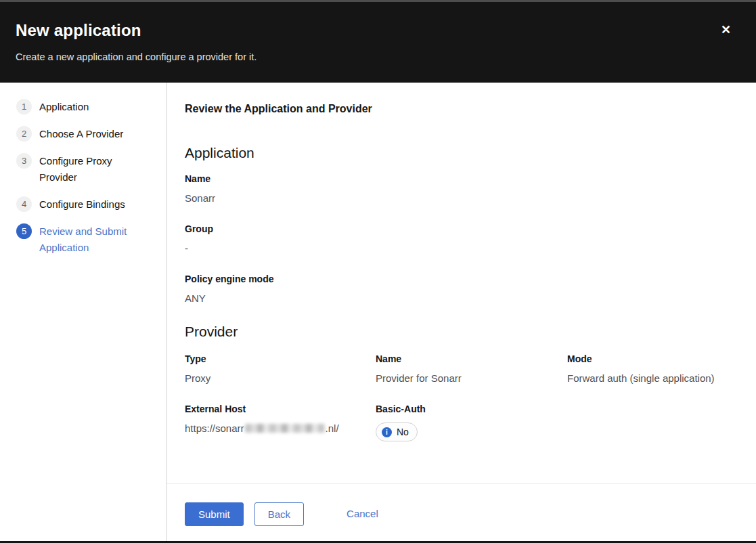  Describe the element at coordinates (86, 240) in the screenshot. I see `step-review-and-submit: 5 Review and Submit Application` at that location.